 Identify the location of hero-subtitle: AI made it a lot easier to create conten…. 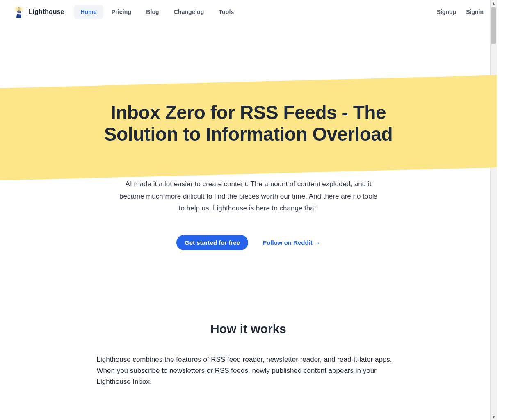
(249, 196).